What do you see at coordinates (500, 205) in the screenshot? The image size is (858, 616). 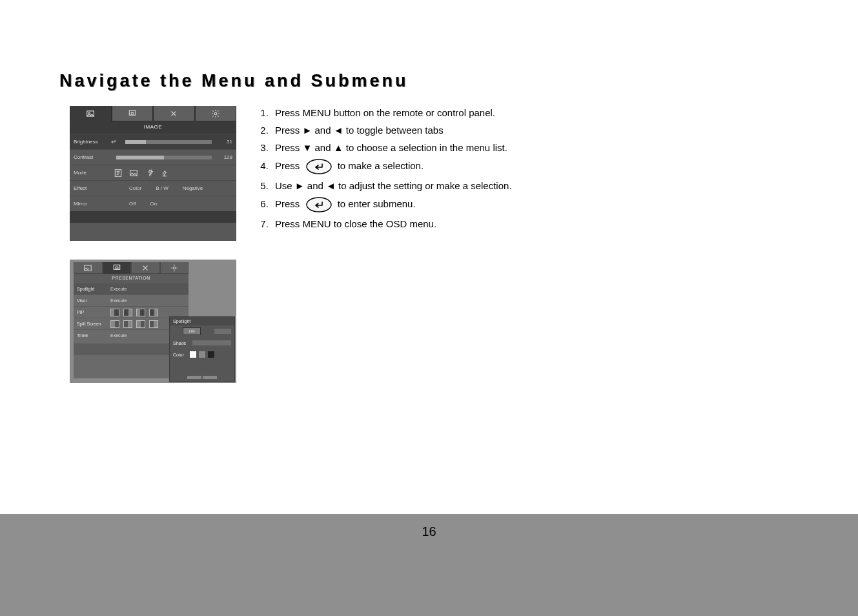 I see `step-6: Press to enter submenu.` at bounding box center [500, 205].